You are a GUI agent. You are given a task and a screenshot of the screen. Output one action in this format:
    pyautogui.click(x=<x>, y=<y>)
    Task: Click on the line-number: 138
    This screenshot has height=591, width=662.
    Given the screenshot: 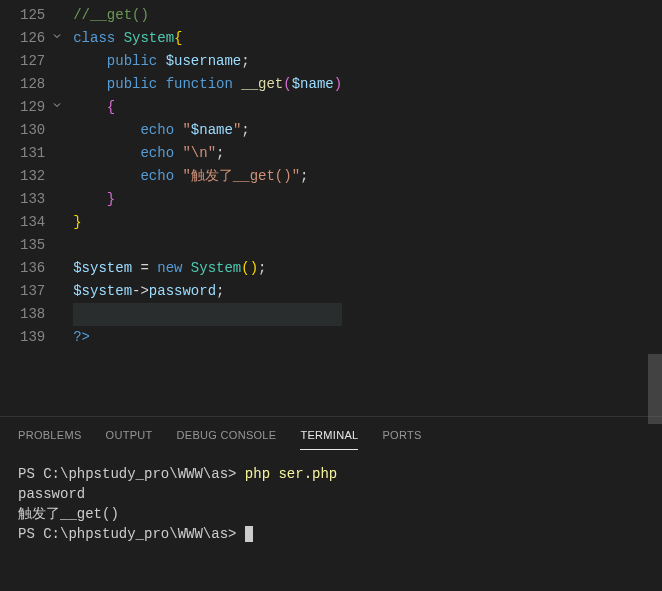 What is the action you would take?
    pyautogui.click(x=42, y=314)
    